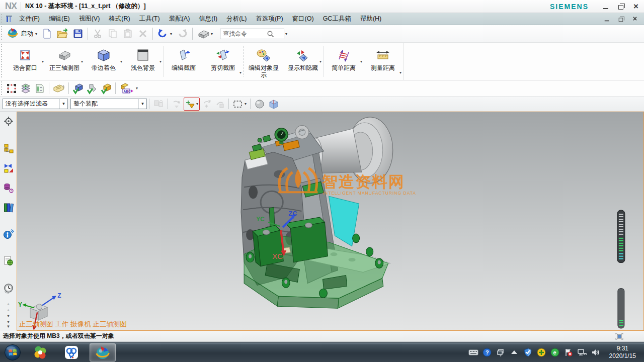 The image size is (644, 362). Describe the element at coordinates (104, 61) in the screenshot. I see `shaded-with-edges-button: 带边着色 ▾` at that location.